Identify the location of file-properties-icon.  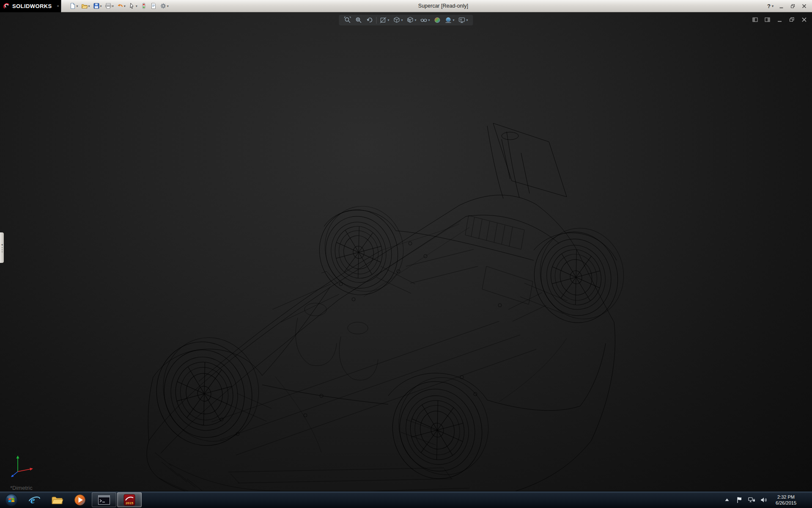
(154, 6).